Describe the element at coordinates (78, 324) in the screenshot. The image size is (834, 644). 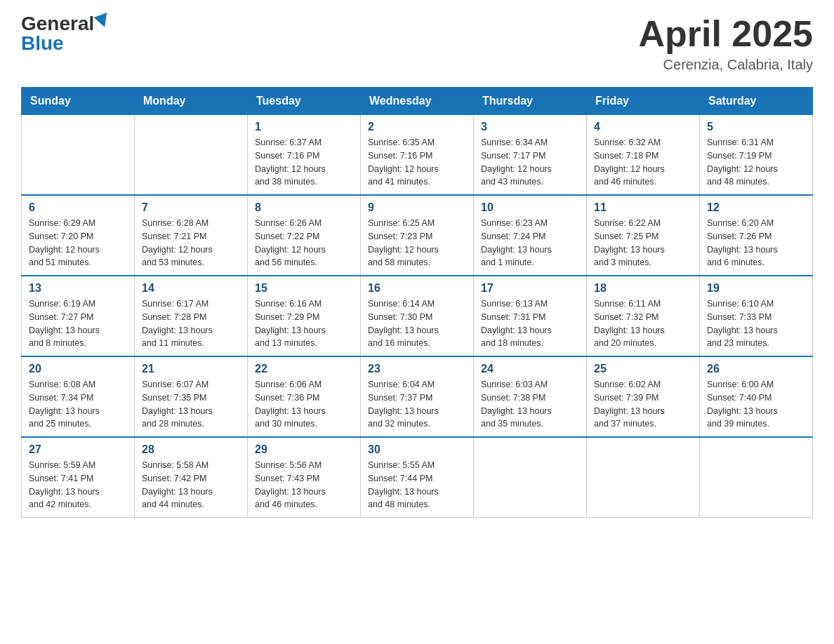
I see `day-info: Sunrise: 6:19 AM Sunset: 7:27 PM Dayligh…` at that location.